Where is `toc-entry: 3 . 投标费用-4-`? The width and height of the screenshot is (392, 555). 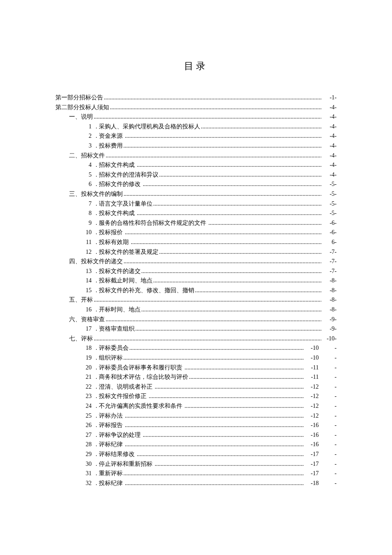
toc-entry: 3 . 投标费用-4- is located at coordinates (210, 146).